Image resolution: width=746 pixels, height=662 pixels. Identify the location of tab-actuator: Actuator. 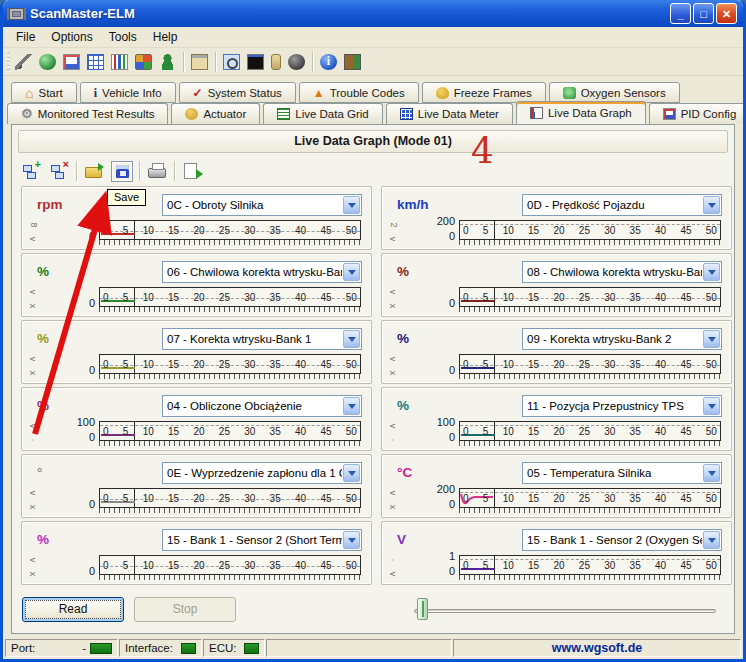
(216, 114).